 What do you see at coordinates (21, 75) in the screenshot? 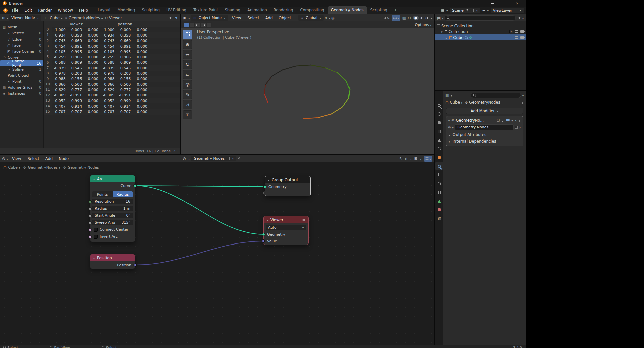
I see `source-point-cloud: ∷Point Cloud` at bounding box center [21, 75].